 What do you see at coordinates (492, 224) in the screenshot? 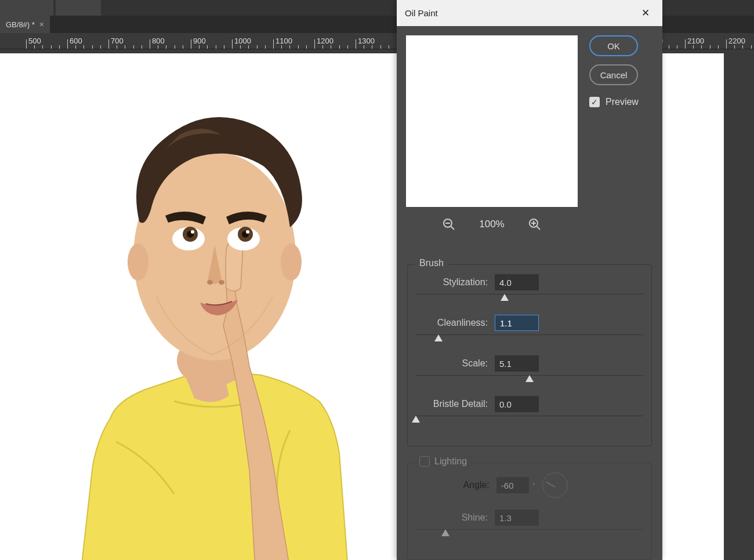
I see `zoom-controls: 100%` at bounding box center [492, 224].